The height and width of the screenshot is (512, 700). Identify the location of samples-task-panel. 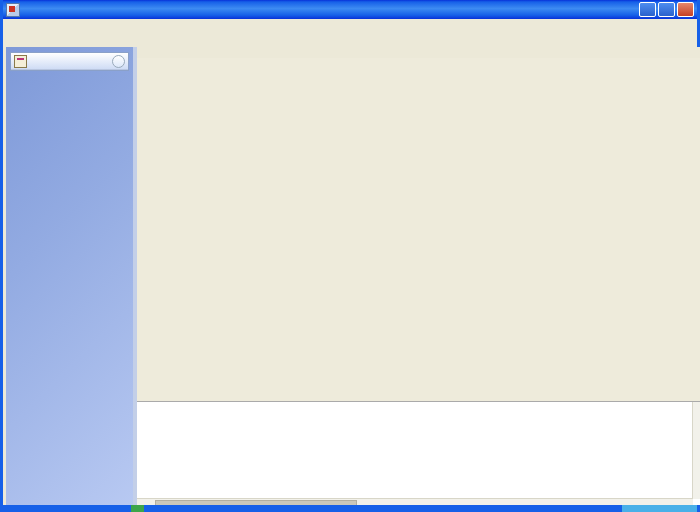
(70, 62).